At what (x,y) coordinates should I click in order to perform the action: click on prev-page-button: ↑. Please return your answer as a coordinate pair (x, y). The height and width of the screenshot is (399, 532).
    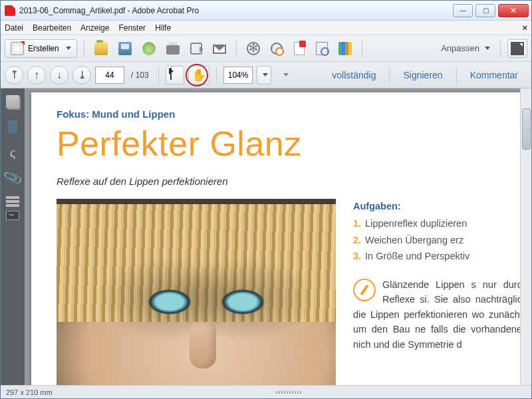
    Looking at the image, I should click on (37, 75).